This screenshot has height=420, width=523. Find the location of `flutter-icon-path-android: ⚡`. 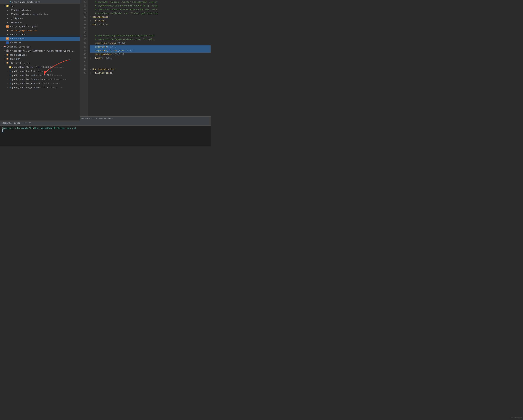

flutter-icon-path-android: ⚡ is located at coordinates (10, 75).